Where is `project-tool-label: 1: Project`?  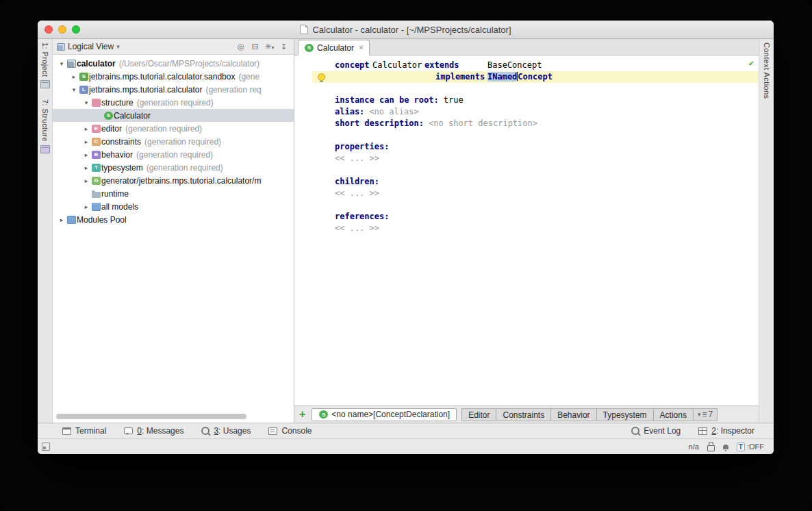
project-tool-label: 1: Project is located at coordinates (45, 60).